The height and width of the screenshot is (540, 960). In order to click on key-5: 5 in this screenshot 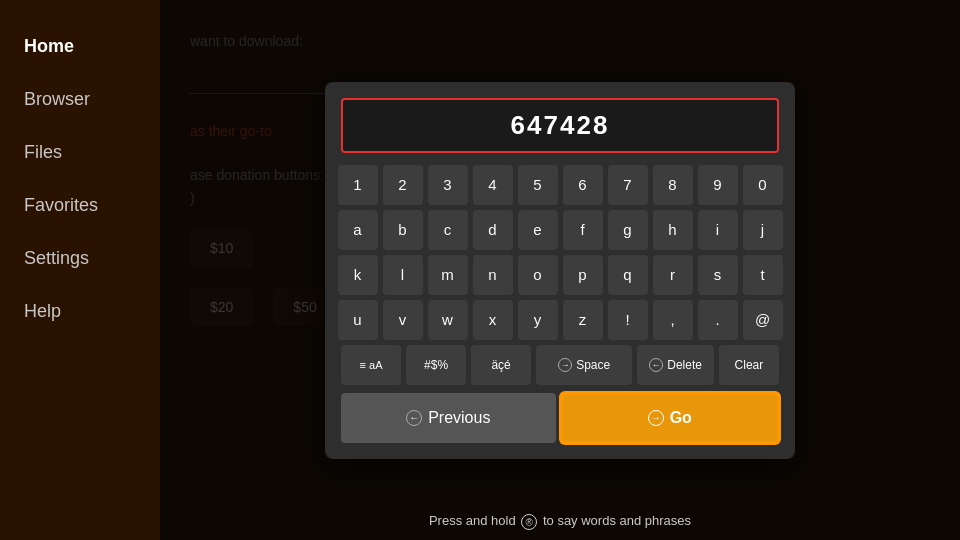, I will do `click(538, 185)`.